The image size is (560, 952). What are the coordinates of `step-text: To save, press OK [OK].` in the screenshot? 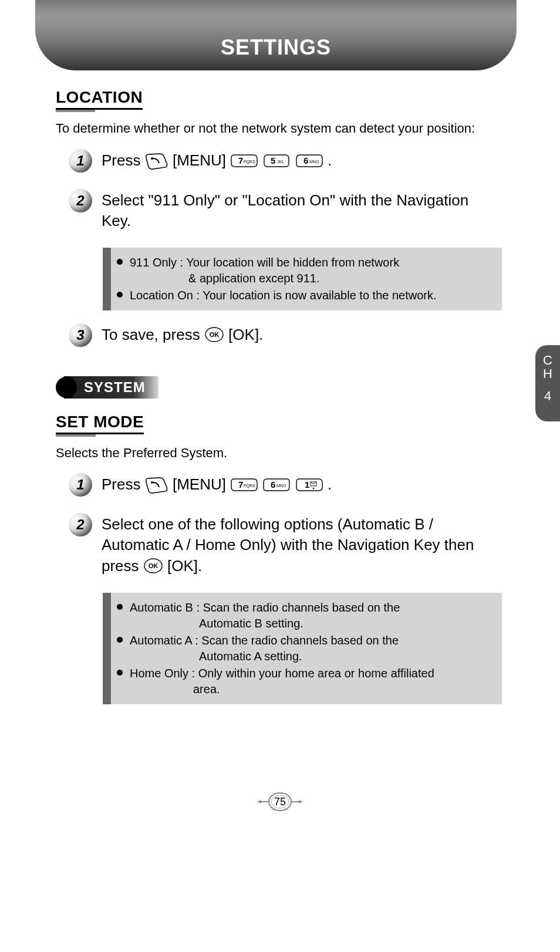 It's located at (302, 335).